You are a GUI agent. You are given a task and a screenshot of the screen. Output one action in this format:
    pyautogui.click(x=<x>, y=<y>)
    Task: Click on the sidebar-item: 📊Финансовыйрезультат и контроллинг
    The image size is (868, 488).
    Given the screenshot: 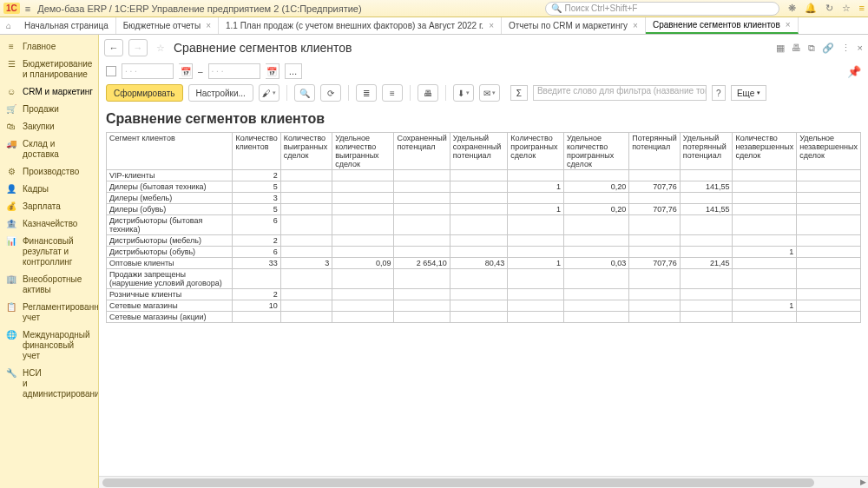 What is the action you would take?
    pyautogui.click(x=49, y=252)
    